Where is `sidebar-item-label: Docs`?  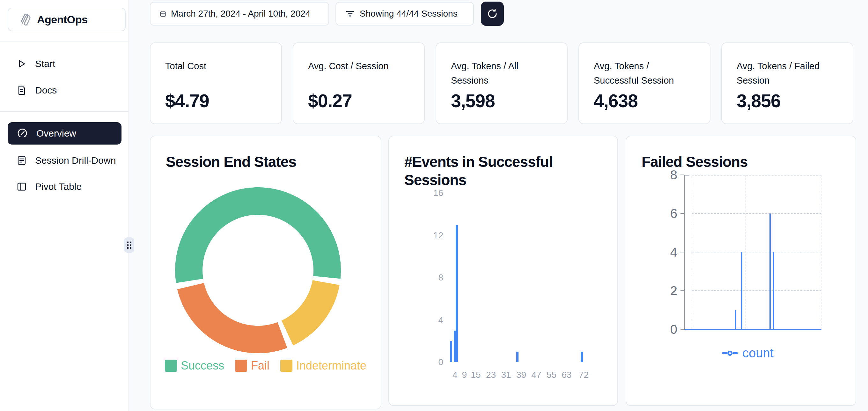 sidebar-item-label: Docs is located at coordinates (46, 90).